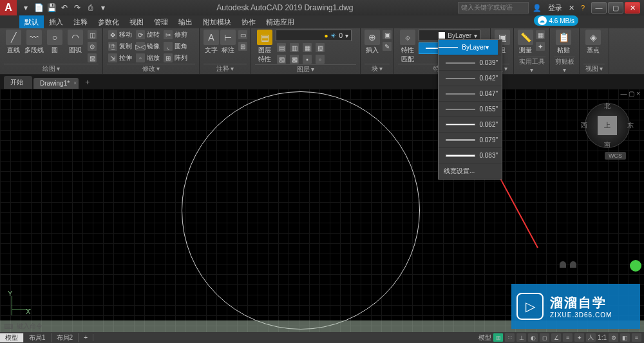 This screenshot has height=343, width=644. What do you see at coordinates (498, 337) in the screenshot?
I see `grid-toggle-icon: ⊞` at bounding box center [498, 337].